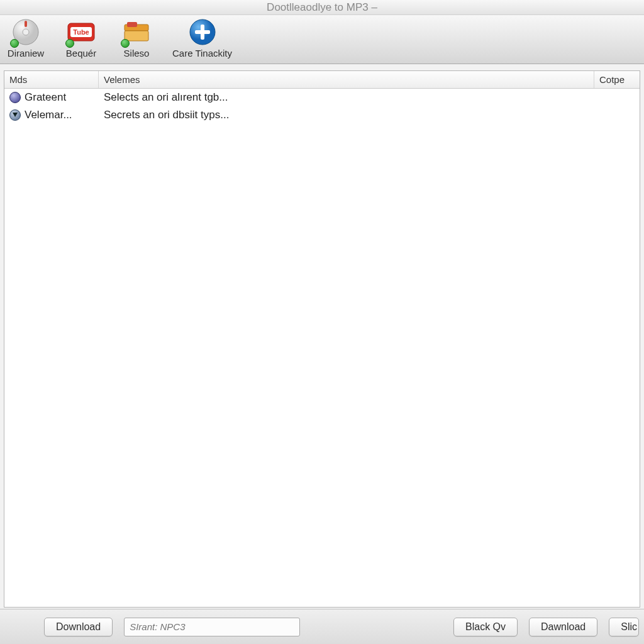  Describe the element at coordinates (347, 79) in the screenshot. I see `column-header-velemes: Velemes` at that location.